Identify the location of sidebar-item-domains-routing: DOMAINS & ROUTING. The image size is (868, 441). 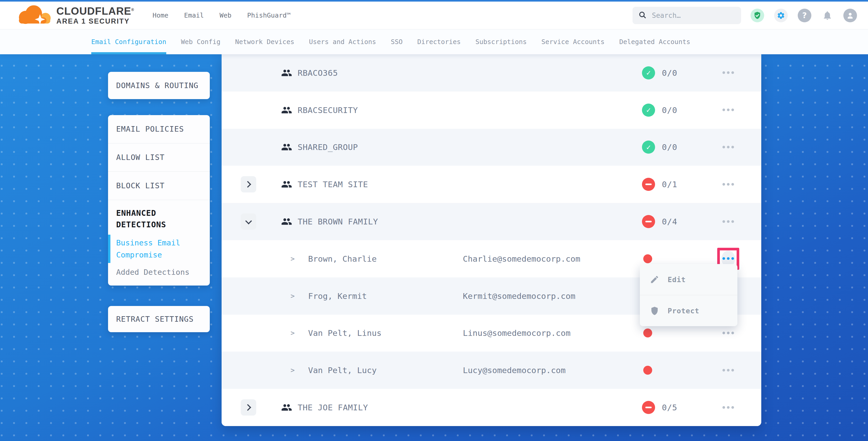
(159, 86).